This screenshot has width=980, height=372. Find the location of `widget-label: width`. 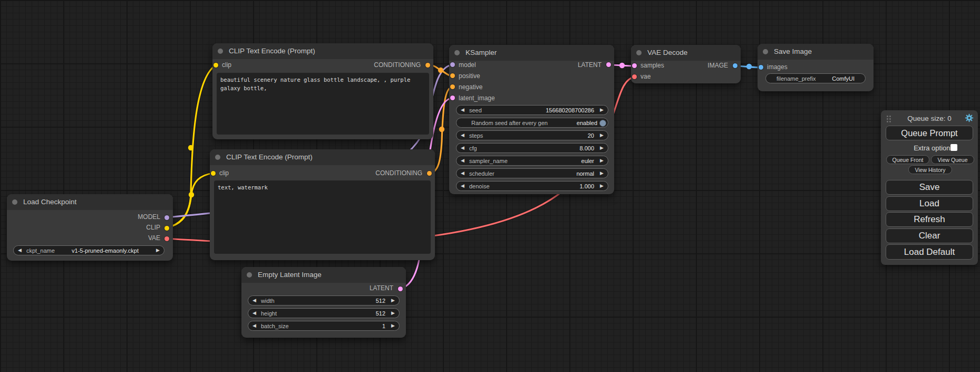

widget-label: width is located at coordinates (268, 301).